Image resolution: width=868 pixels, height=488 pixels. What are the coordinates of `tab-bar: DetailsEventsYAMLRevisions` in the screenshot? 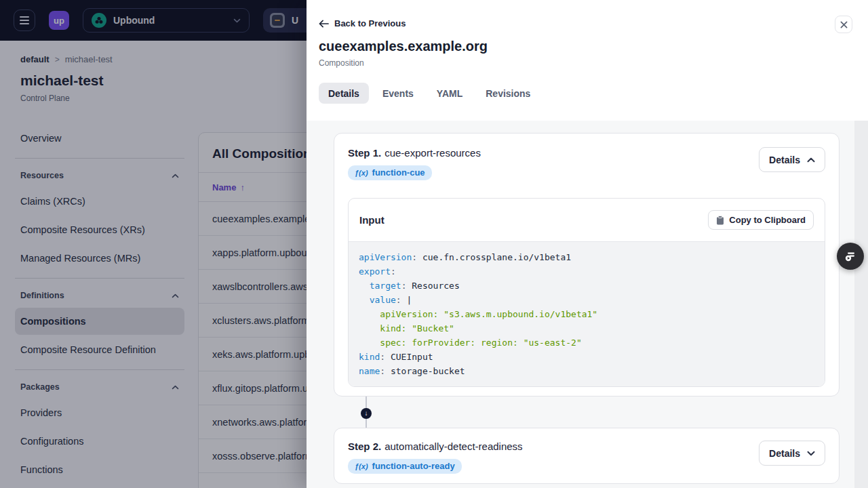 It's located at (587, 94).